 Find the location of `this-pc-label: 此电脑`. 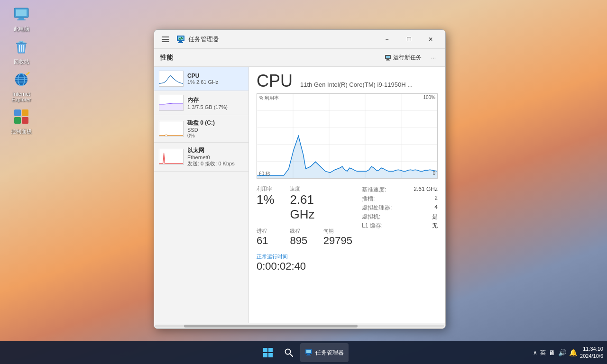

this-pc-label: 此电脑 is located at coordinates (22, 29).